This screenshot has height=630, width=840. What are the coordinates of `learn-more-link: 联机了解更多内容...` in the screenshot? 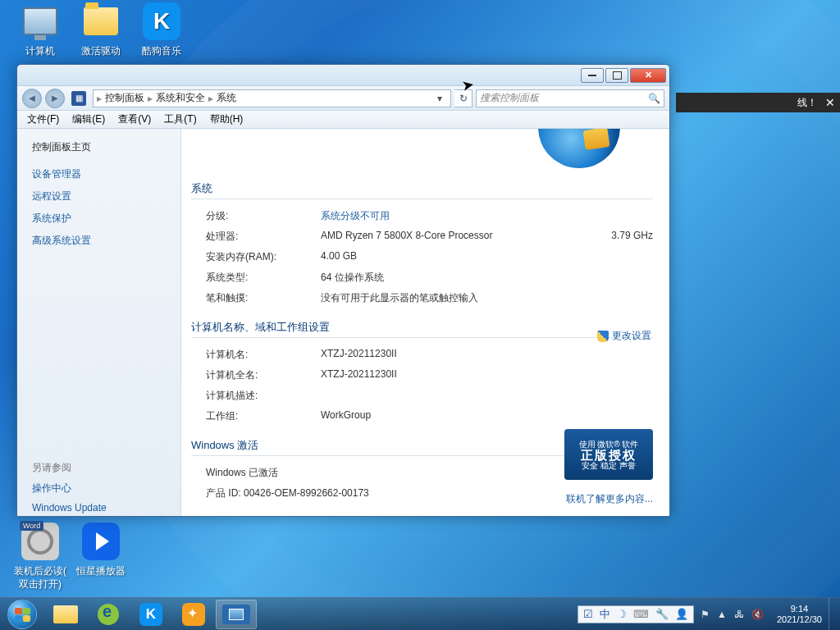 It's located at (609, 499).